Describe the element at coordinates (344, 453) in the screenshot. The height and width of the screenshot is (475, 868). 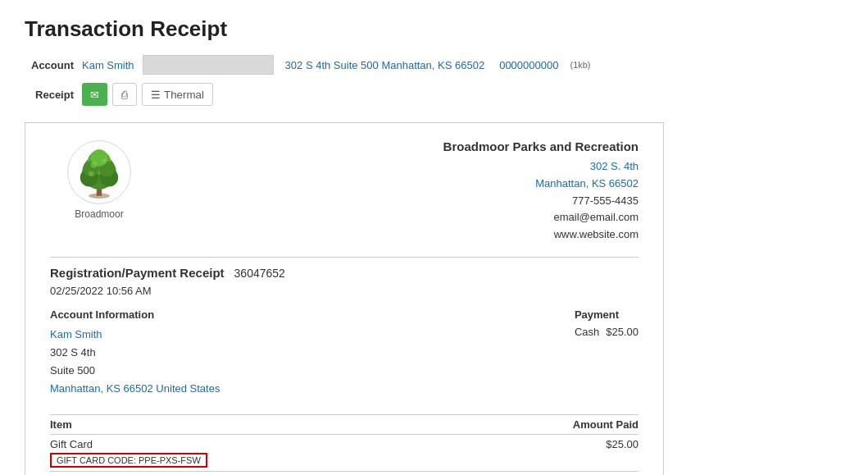
I see `table-row: Gift Card GIFT CARD CODE: PPE-PXS-FSW $2…` at that location.